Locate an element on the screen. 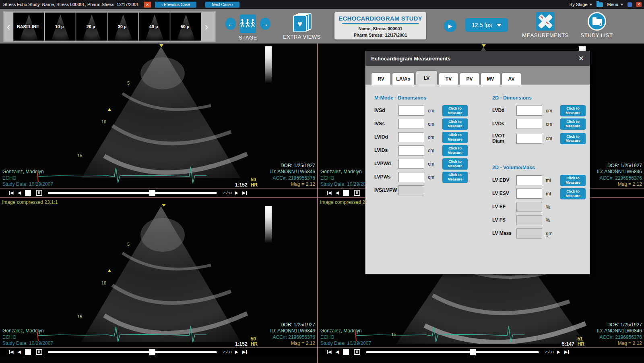 The height and width of the screenshot is (363, 644). lv-esv-input is located at coordinates (529, 193).